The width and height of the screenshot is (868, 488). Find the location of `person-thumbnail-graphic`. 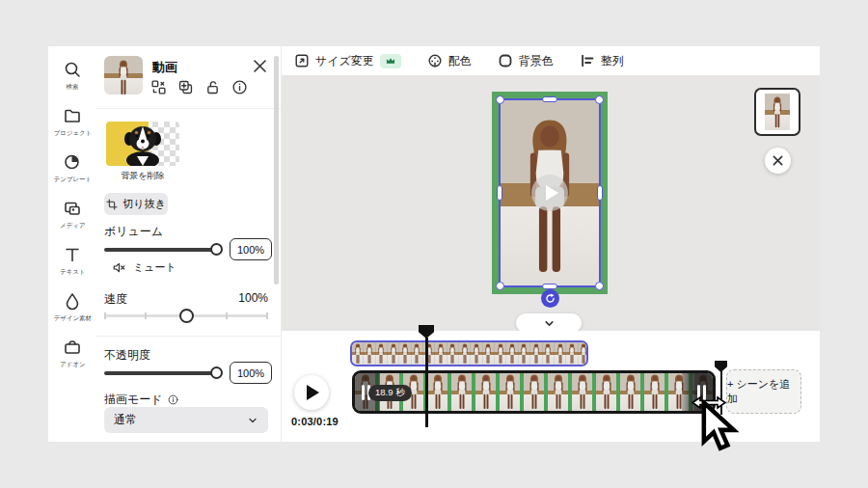

person-thumbnail-graphic is located at coordinates (777, 113).